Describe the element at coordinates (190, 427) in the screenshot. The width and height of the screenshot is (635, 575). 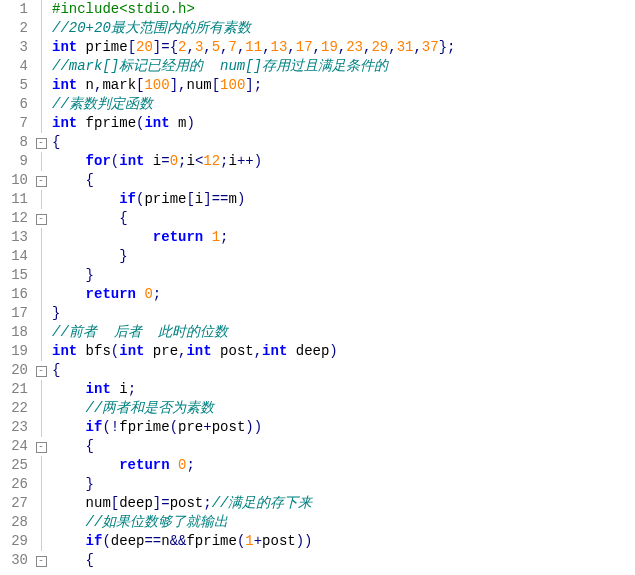
I see `token-id: pre` at that location.